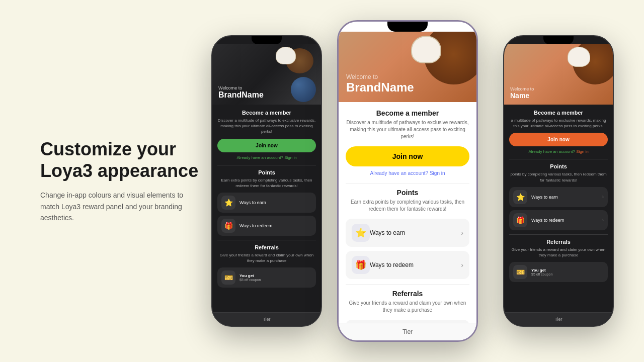  Describe the element at coordinates (267, 258) in the screenshot. I see `referrals-desc-left: Give your friends a reward and claim you…` at that location.